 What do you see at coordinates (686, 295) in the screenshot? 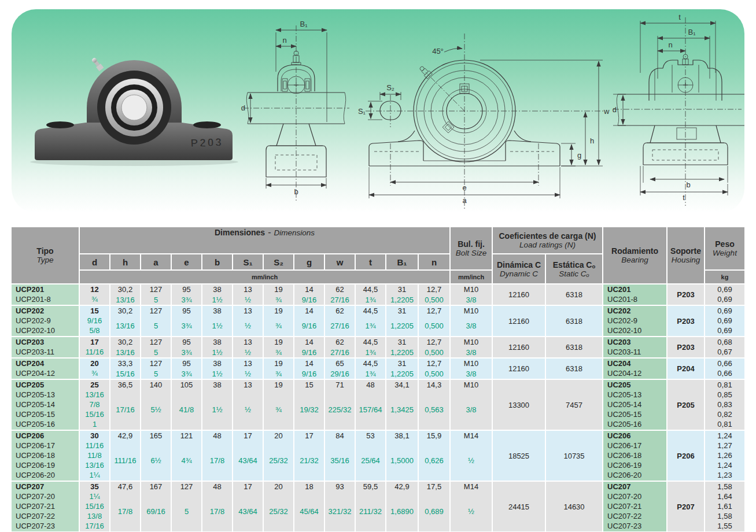
I see `cell-housing: P203` at bounding box center [686, 295].